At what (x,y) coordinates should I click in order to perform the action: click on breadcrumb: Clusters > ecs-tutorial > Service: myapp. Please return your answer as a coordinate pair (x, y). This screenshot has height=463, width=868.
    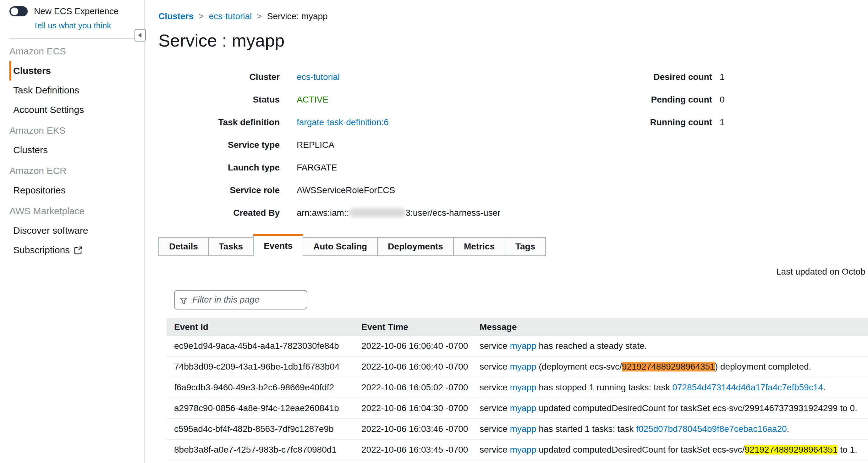
    Looking at the image, I should click on (513, 16).